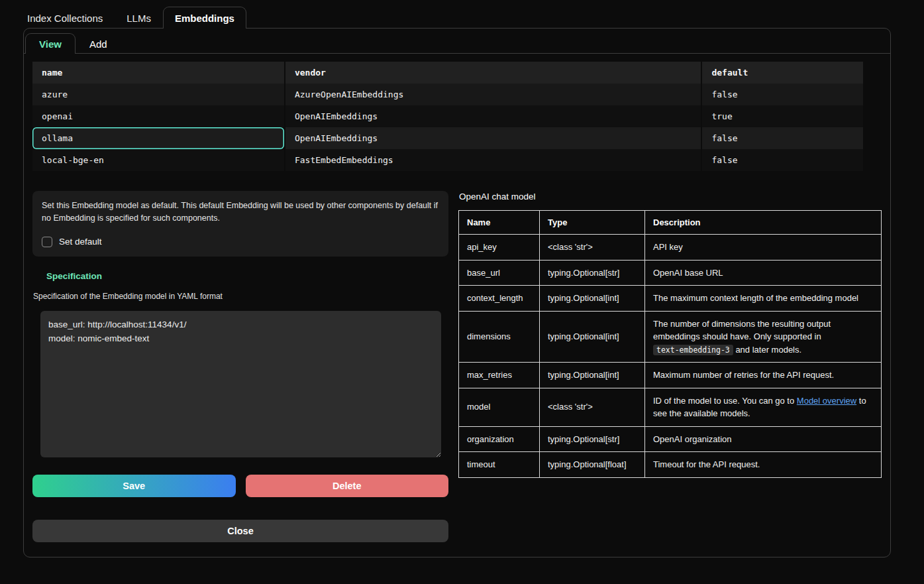 This screenshot has width=924, height=584. I want to click on model-overview-link: Model overview, so click(827, 400).